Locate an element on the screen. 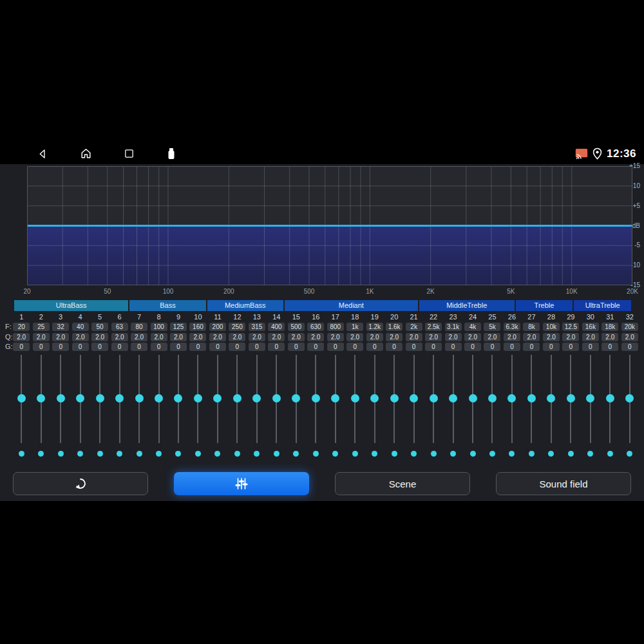 This screenshot has height=644, width=644. band-frequency-chip: 63 is located at coordinates (120, 327).